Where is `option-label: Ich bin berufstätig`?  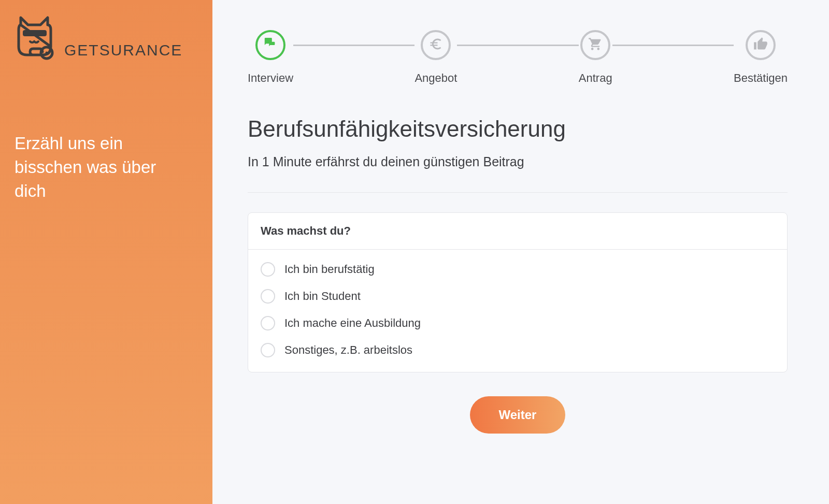 option-label: Ich bin berufstätig is located at coordinates (330, 269).